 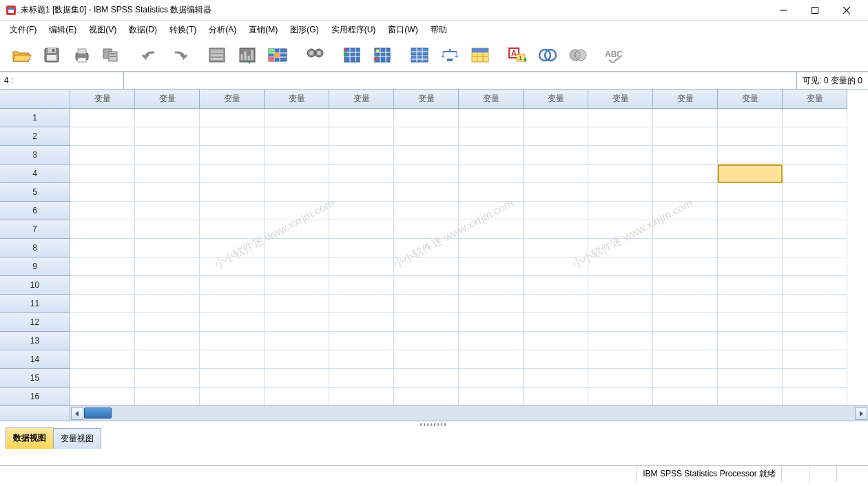 I want to click on menu-utilities: 实用程序(U), so click(x=354, y=30).